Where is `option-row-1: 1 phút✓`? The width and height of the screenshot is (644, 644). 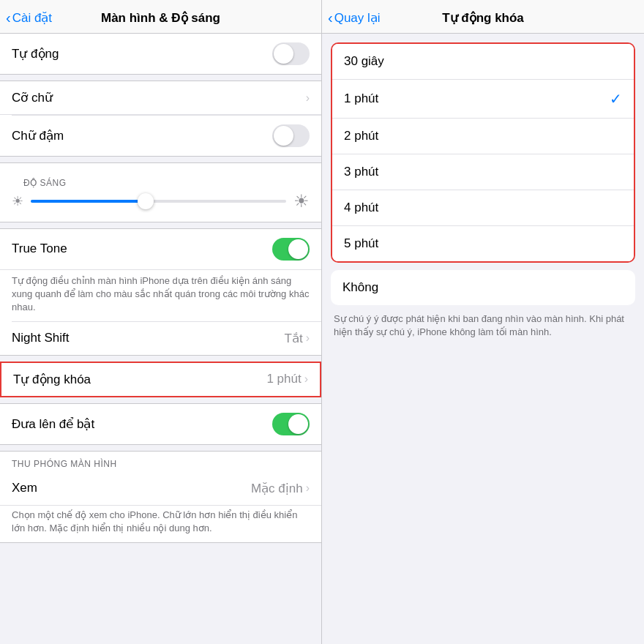 option-row-1: 1 phút✓ is located at coordinates (483, 100).